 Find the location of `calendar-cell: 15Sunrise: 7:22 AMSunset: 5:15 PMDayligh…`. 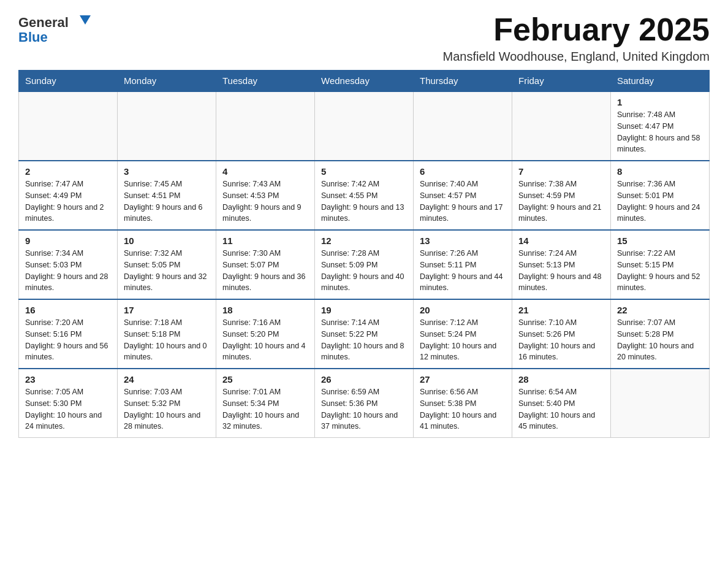

calendar-cell: 15Sunrise: 7:22 AMSunset: 5:15 PMDayligh… is located at coordinates (661, 265).